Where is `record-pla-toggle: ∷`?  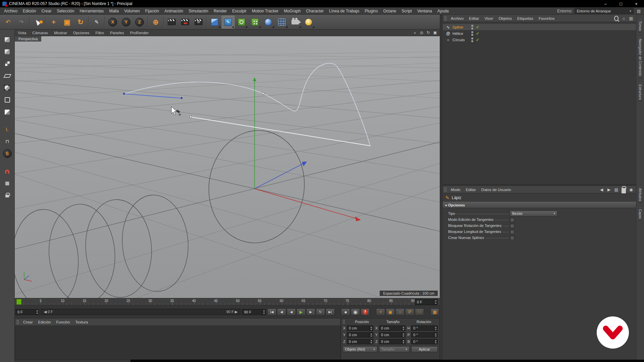 record-pla-toggle: ∷ is located at coordinates (419, 312).